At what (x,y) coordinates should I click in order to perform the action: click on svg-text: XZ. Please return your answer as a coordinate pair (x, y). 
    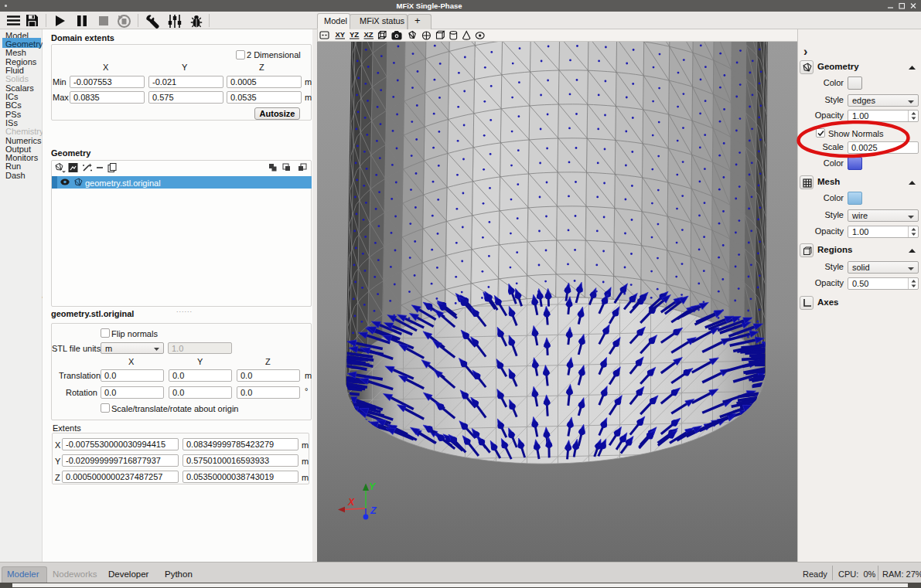
    Looking at the image, I should click on (369, 34).